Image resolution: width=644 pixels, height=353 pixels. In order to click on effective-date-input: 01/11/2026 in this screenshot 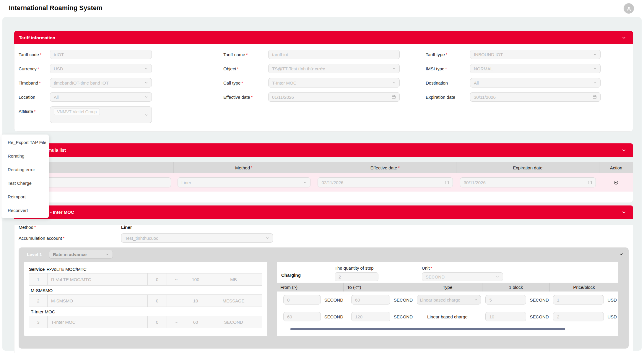, I will do `click(334, 97)`.